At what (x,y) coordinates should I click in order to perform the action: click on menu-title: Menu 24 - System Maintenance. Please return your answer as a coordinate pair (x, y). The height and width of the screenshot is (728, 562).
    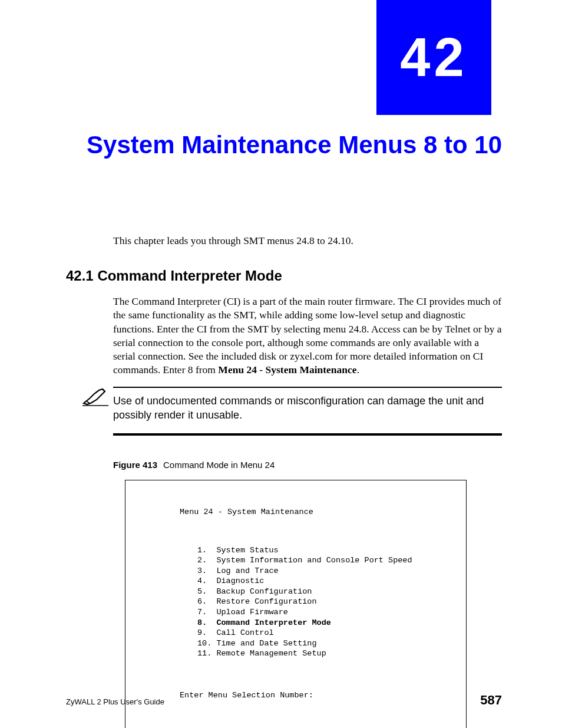
    Looking at the image, I should click on (297, 512).